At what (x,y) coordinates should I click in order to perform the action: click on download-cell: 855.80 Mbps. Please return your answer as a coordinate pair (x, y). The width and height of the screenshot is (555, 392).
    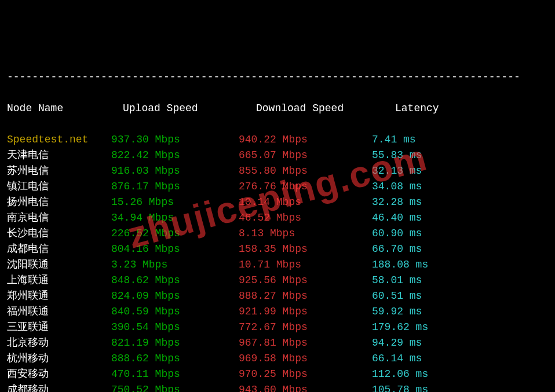
    Looking at the image, I should click on (305, 171).